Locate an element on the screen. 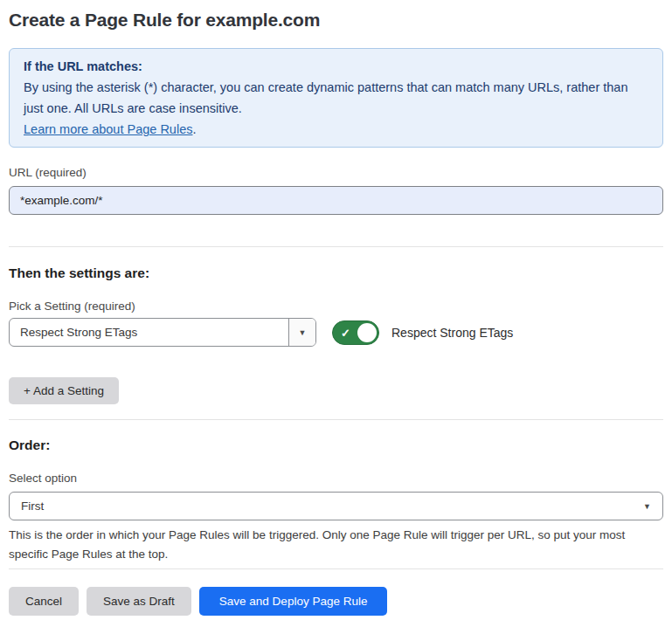 Image resolution: width=672 pixels, height=627 pixels. setting-select: Respect Strong ETags ▼ is located at coordinates (163, 332).